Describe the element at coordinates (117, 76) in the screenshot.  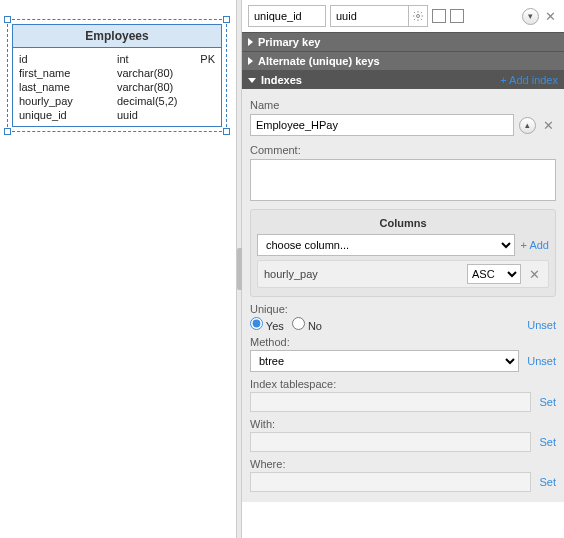
I see `entity-employees: Employees idintPKfirst_namevarchar(80)la…` at that location.